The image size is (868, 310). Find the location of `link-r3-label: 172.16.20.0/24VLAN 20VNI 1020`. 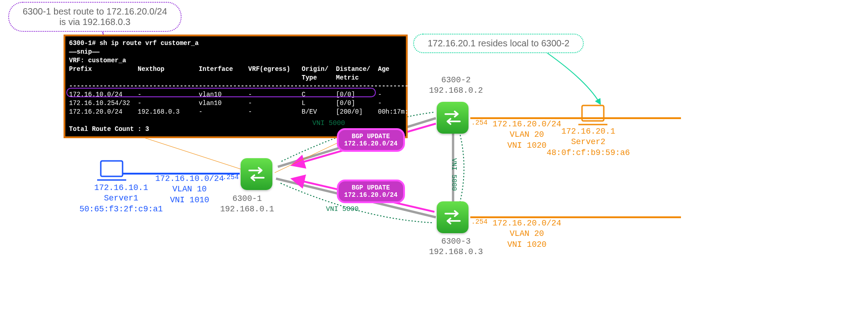

link-r3-label: 172.16.20.0/24VLAN 20VNI 1020 is located at coordinates (527, 234).